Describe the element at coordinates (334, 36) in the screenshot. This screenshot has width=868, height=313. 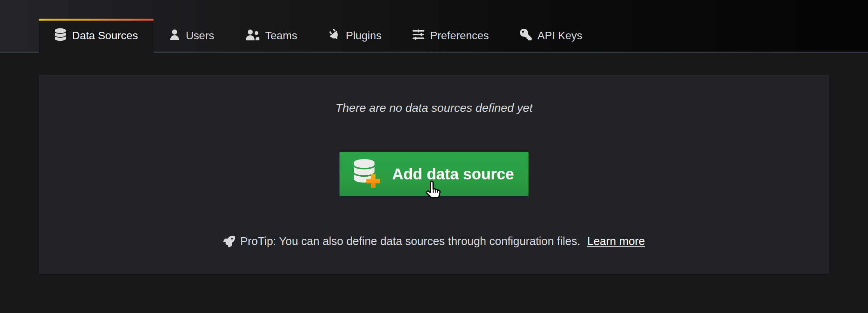
I see `plug-icon` at that location.